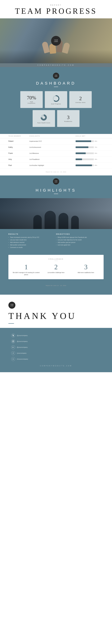 Image resolution: width=112 pixels, height=644 pixels. I want to click on social-item-googleplus: G+ @yourcompany, so click(56, 347).